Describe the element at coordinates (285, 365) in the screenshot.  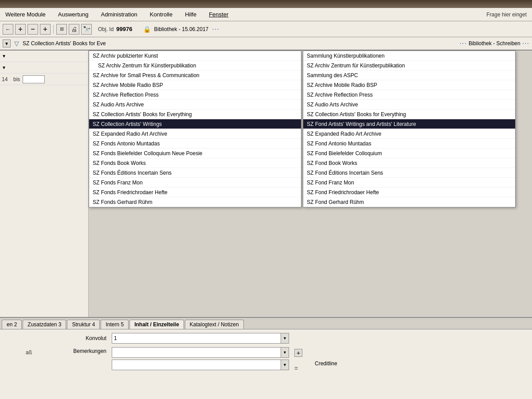
I see `bemerkungen-dropdown-arrow2: ▼` at that location.